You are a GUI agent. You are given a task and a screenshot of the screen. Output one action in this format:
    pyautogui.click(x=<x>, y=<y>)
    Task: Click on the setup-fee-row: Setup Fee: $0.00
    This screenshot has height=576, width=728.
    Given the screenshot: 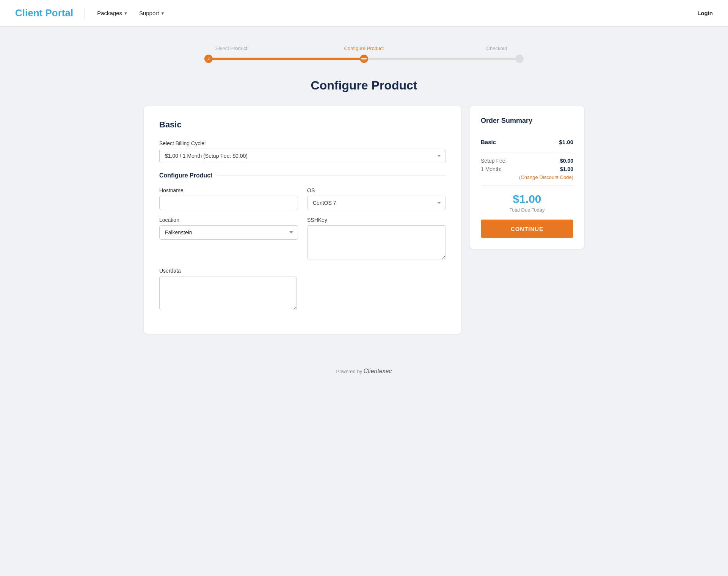 What is the action you would take?
    pyautogui.click(x=527, y=161)
    